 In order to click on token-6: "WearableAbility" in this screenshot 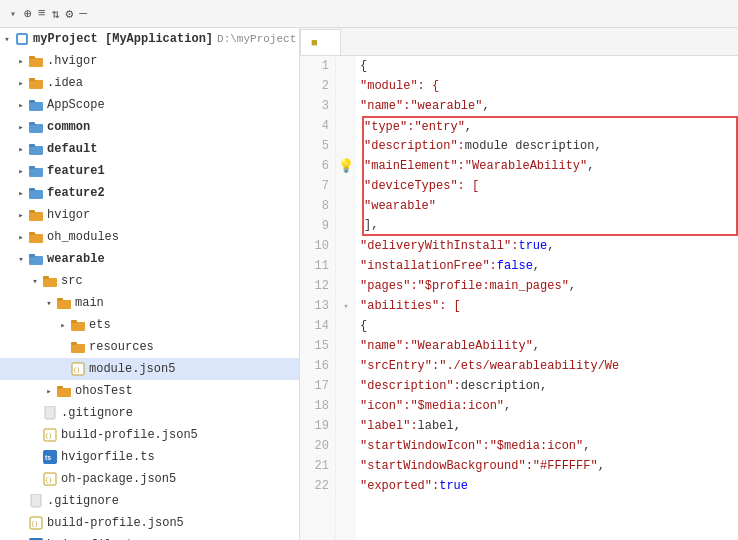, I will do `click(526, 166)`.